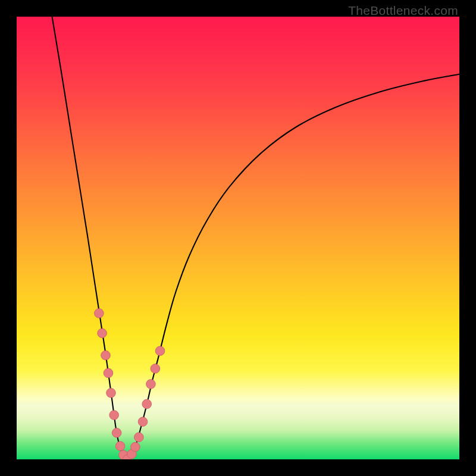 The width and height of the screenshot is (476, 476). I want to click on watermark-text: TheBottleneck.com, so click(403, 11).